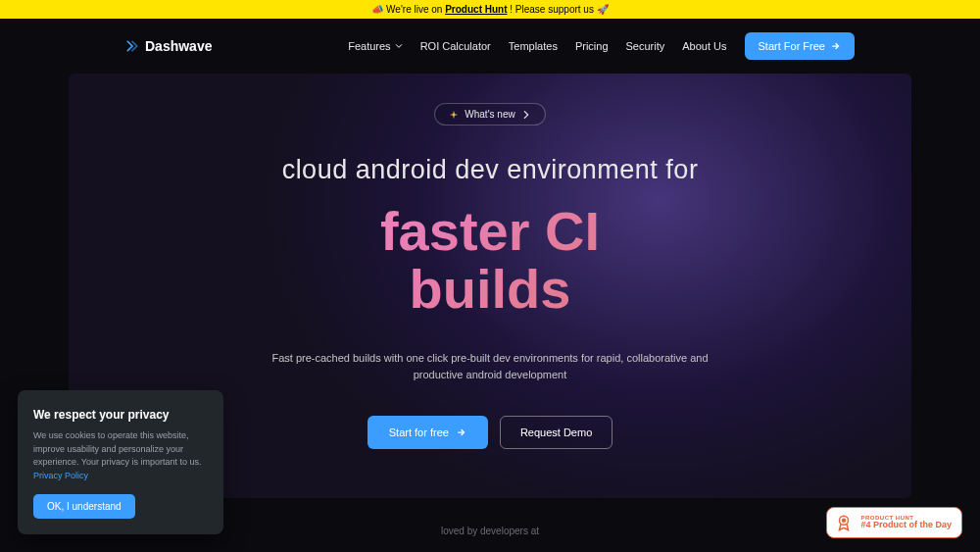 The image size is (980, 552). What do you see at coordinates (490, 171) in the screenshot?
I see `hero-headline: cloud android dev environment for` at bounding box center [490, 171].